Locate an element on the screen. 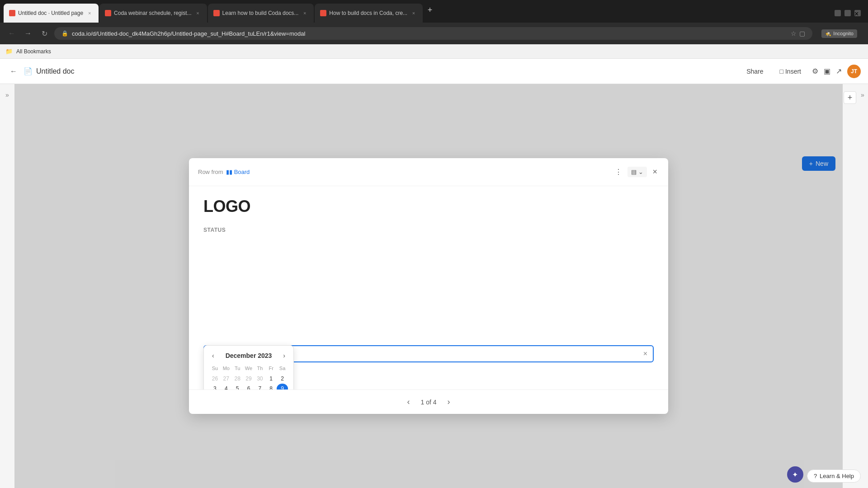 Image resolution: width=868 pixels, height=488 pixels. learn-help-label: Learn & Help is located at coordinates (837, 476).